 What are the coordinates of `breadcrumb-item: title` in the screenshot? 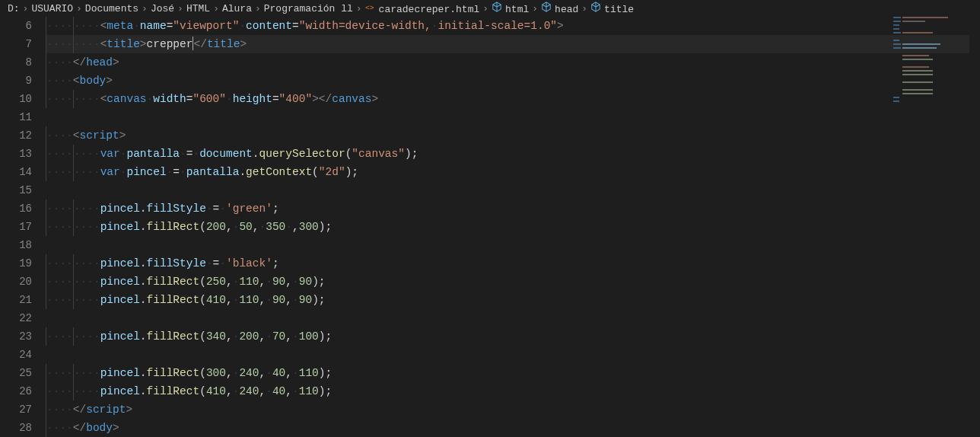 It's located at (612, 8).